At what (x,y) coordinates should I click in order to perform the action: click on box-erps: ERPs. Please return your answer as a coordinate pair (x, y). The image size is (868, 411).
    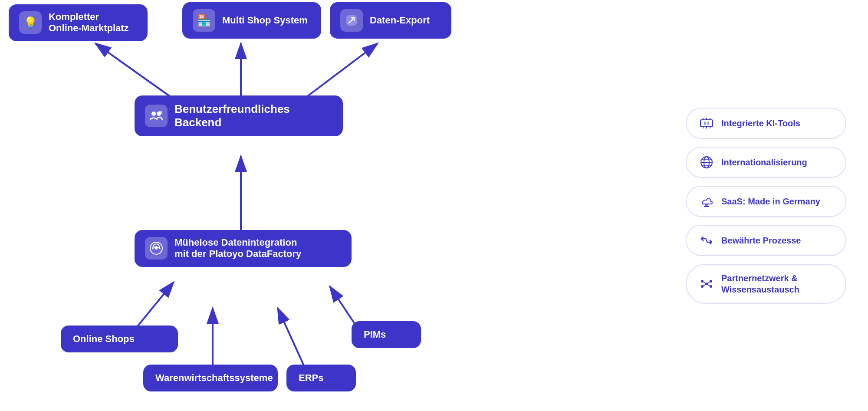
    Looking at the image, I should click on (321, 378).